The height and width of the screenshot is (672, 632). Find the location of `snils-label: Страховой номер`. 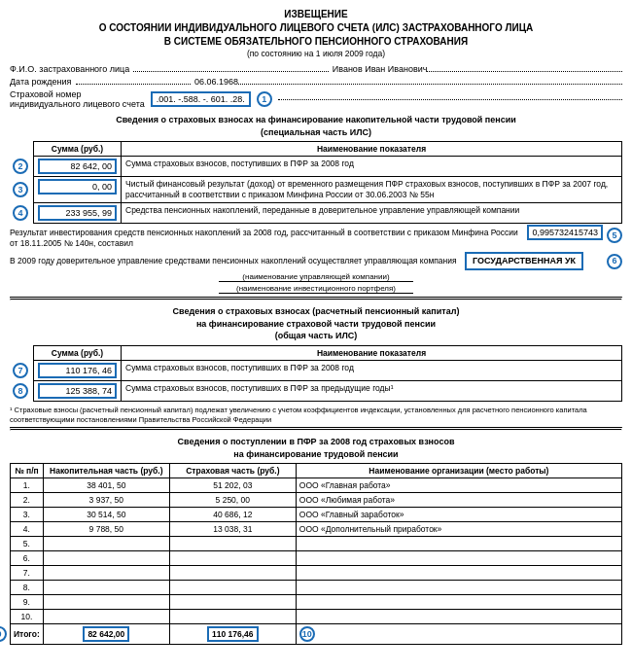

snils-label: Страховой номер is located at coordinates (78, 94).